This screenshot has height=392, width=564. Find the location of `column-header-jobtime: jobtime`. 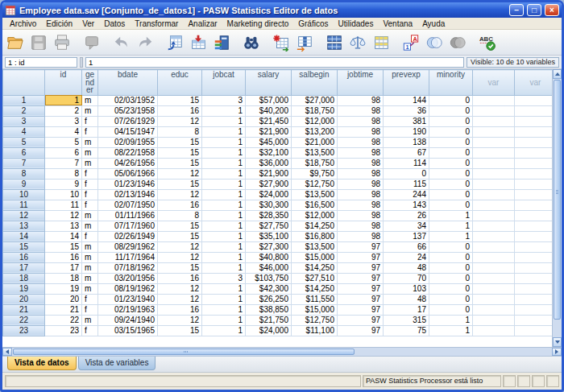

column-header-jobtime: jobtime is located at coordinates (361, 83).